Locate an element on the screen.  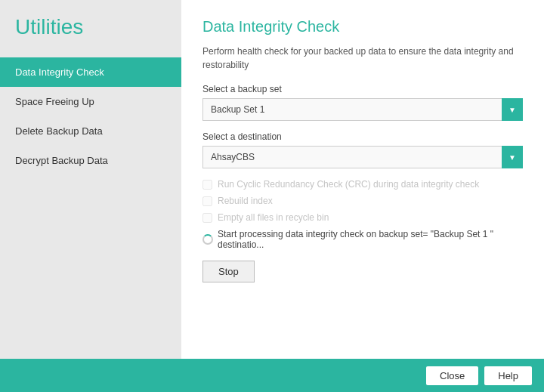
backup-set-select: Backup Set 1 is located at coordinates (363, 110).